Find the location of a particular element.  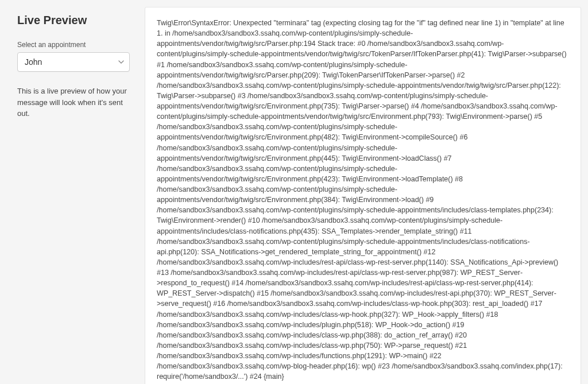

preview-help-text: This is a live preview of how your messa… is located at coordinates (74, 102).